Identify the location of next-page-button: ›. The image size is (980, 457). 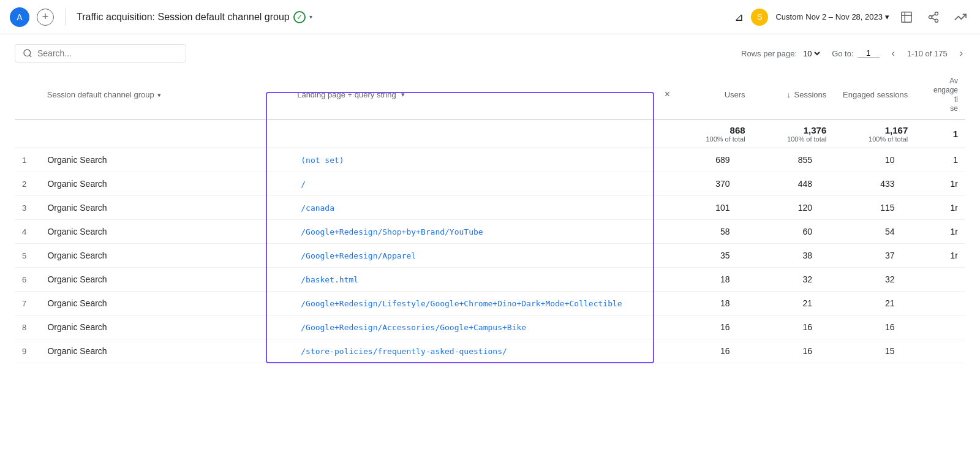
(962, 53).